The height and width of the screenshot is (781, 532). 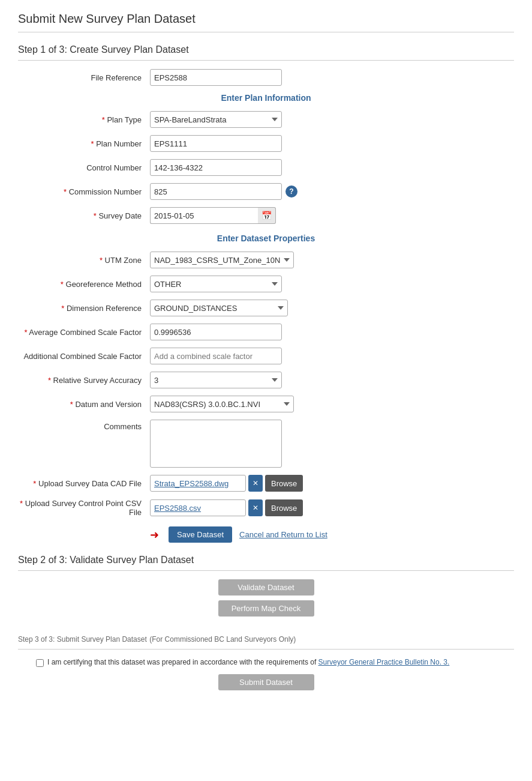 What do you see at coordinates (266, 684) in the screenshot?
I see `step3-buttons: Submit Dataset` at bounding box center [266, 684].